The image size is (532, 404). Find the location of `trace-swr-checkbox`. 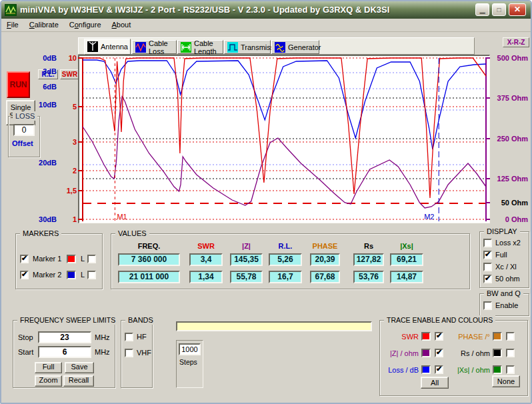

trace-swr-checkbox is located at coordinates (439, 336).